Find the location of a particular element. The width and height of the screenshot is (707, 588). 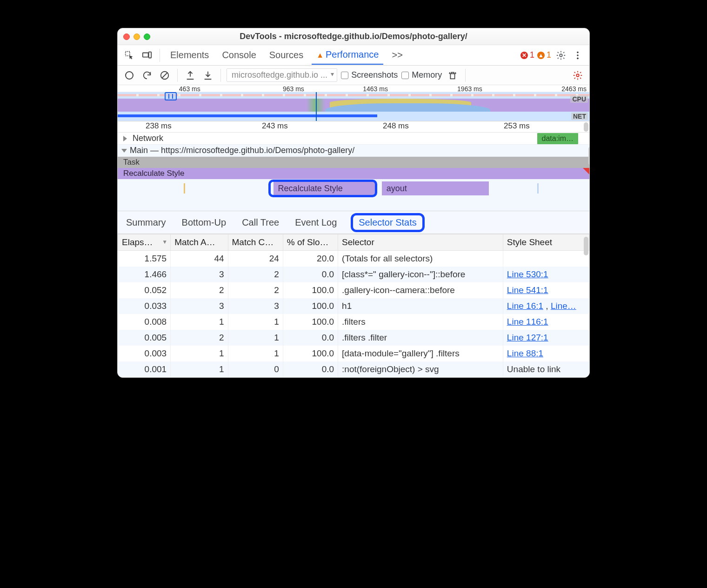

flame-ruler: 238 ms 243 ms 248 ms 253 ms is located at coordinates (354, 127).